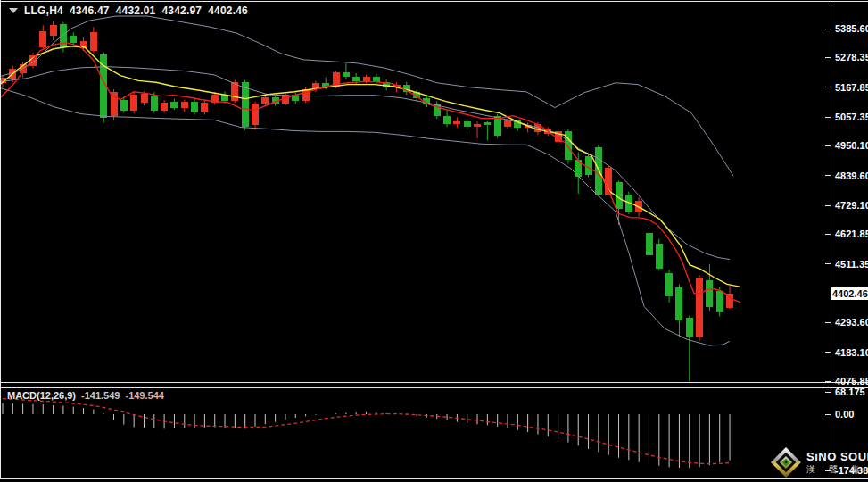 The height and width of the screenshot is (482, 868). What do you see at coordinates (851, 414) in the screenshot?
I see `macd-axis-label: 0.00` at bounding box center [851, 414].